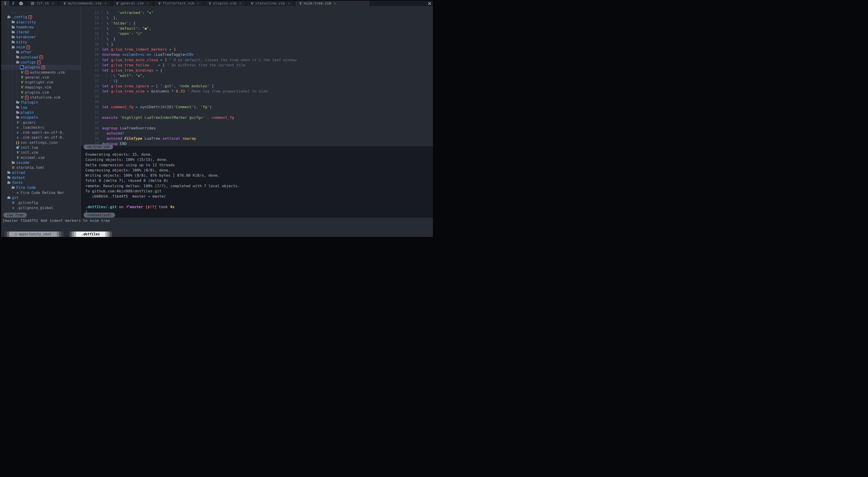 This screenshot has height=477, width=868. Describe the element at coordinates (259, 186) in the screenshot. I see `terminal-line: remote: Resolving deltas: 100% (7/7), co…` at that location.